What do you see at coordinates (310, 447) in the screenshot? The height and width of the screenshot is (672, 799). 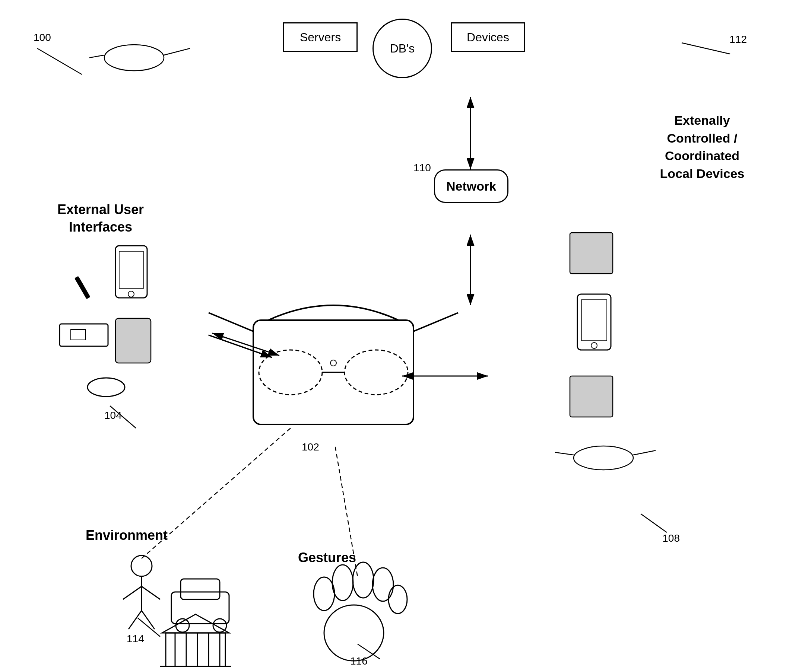 I see `ref-102: 102` at bounding box center [310, 447].